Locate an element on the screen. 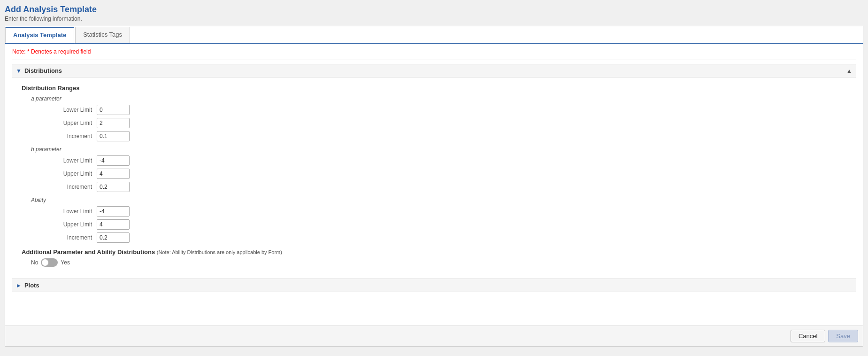 This screenshot has height=356, width=868. ability-upper-limit-row: Upper Limit is located at coordinates (443, 224).